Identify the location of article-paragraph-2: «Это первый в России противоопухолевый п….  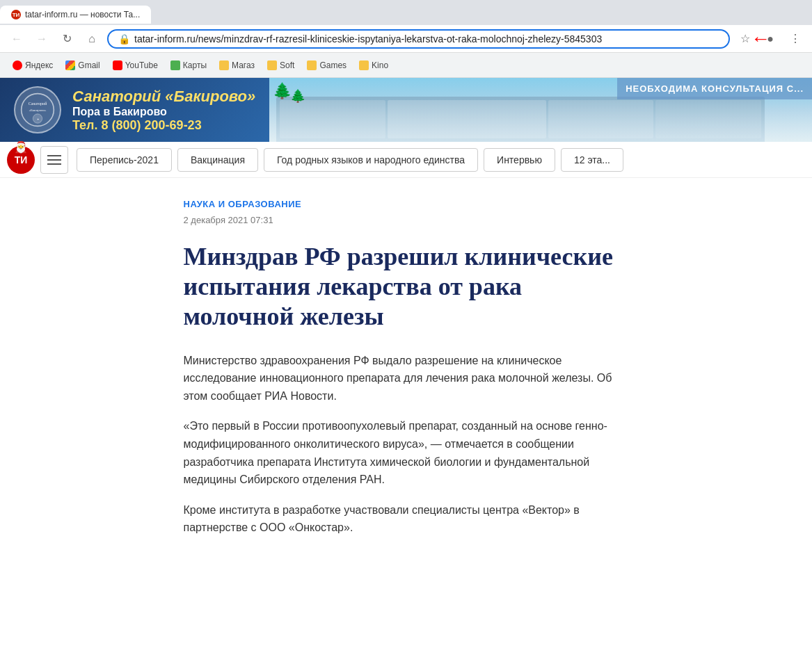
(406, 453).